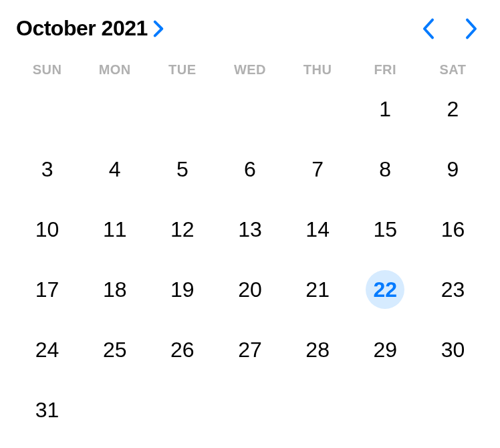  I want to click on day-cell: 25, so click(115, 350).